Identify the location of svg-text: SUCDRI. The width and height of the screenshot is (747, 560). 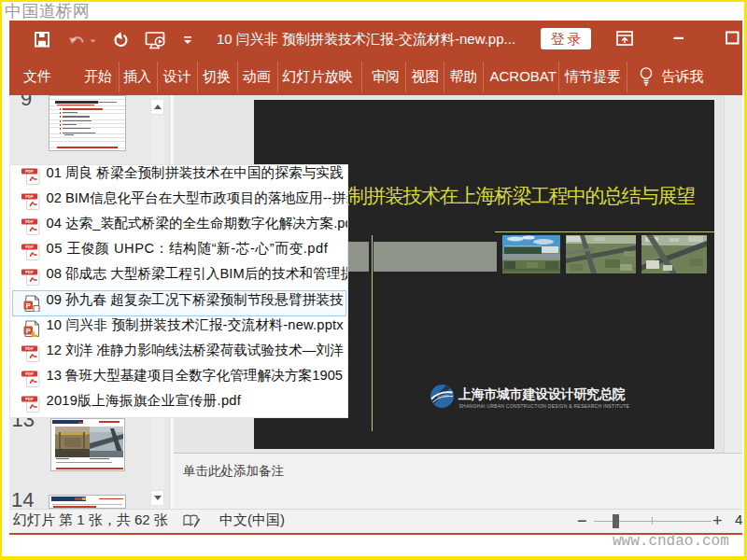
(443, 397).